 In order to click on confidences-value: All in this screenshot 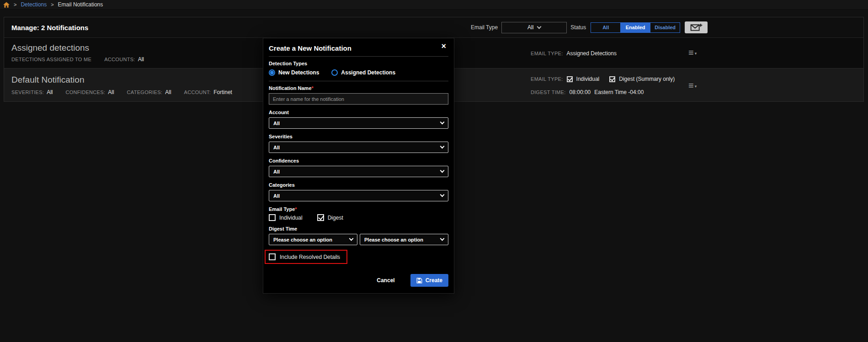, I will do `click(111, 92)`.